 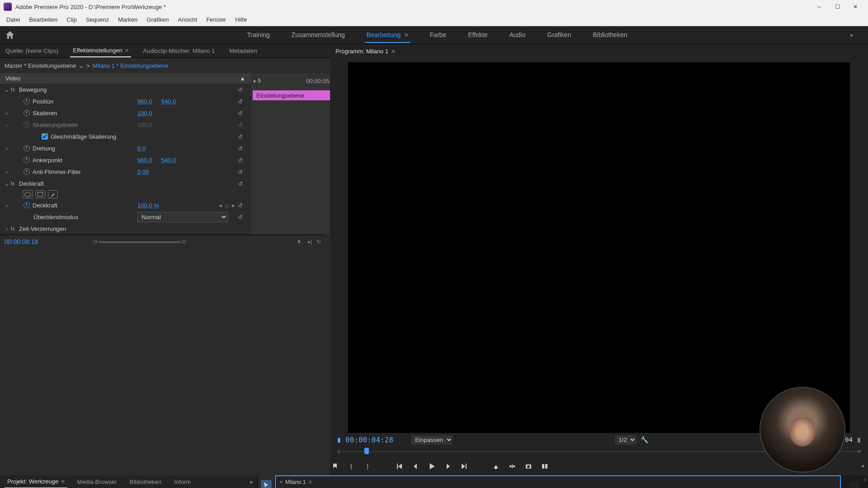 I want to click on menu-datei: Datei, so click(x=13, y=20).